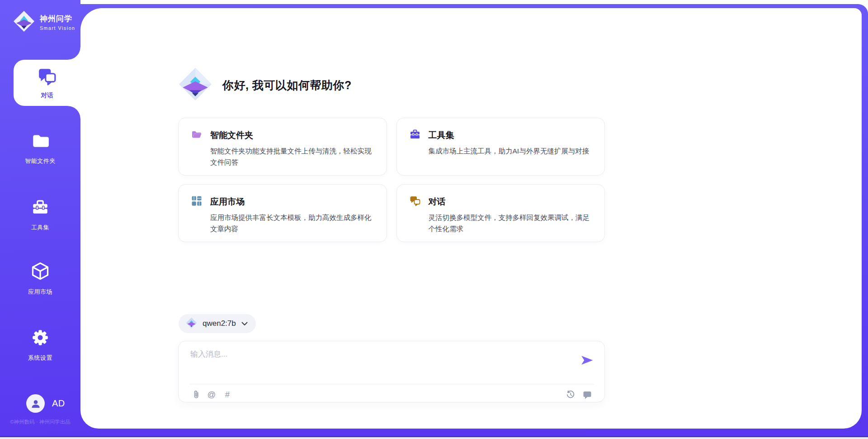 The width and height of the screenshot is (868, 439). What do you see at coordinates (434, 438) in the screenshot?
I see `window-bottom-edge` at bounding box center [434, 438].